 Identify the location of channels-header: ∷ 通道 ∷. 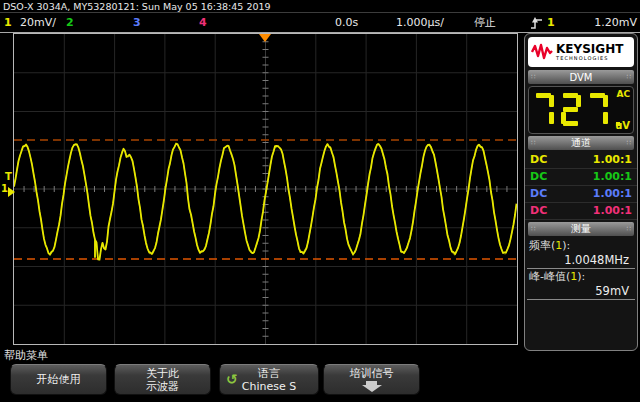
(581, 143).